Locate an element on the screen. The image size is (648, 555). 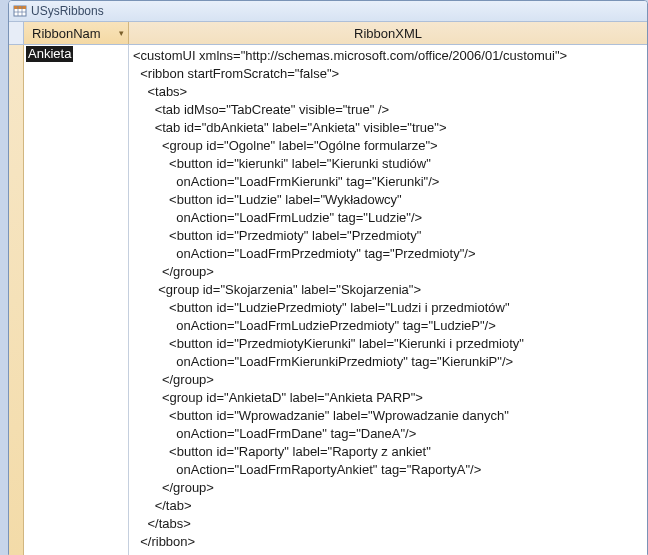
row-selector-header is located at coordinates (16, 33).